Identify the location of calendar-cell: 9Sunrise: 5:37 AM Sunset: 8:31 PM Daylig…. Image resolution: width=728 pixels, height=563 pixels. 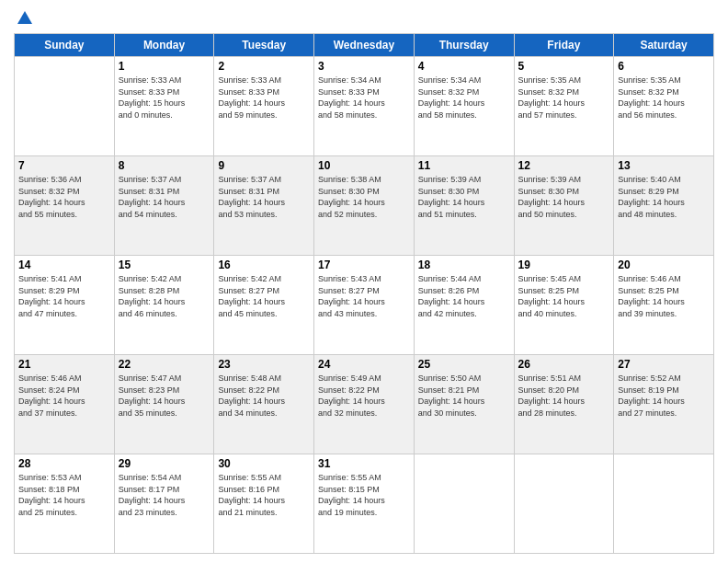
(265, 206).